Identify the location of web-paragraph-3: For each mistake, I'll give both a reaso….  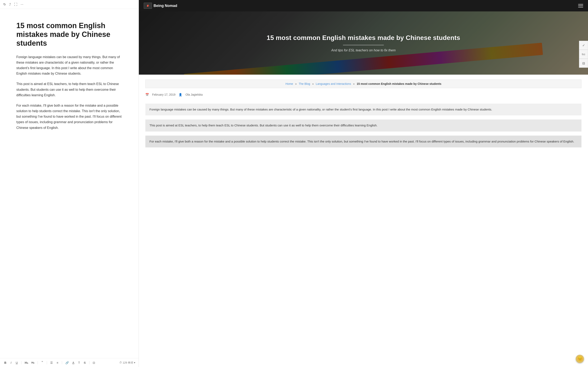
(363, 142).